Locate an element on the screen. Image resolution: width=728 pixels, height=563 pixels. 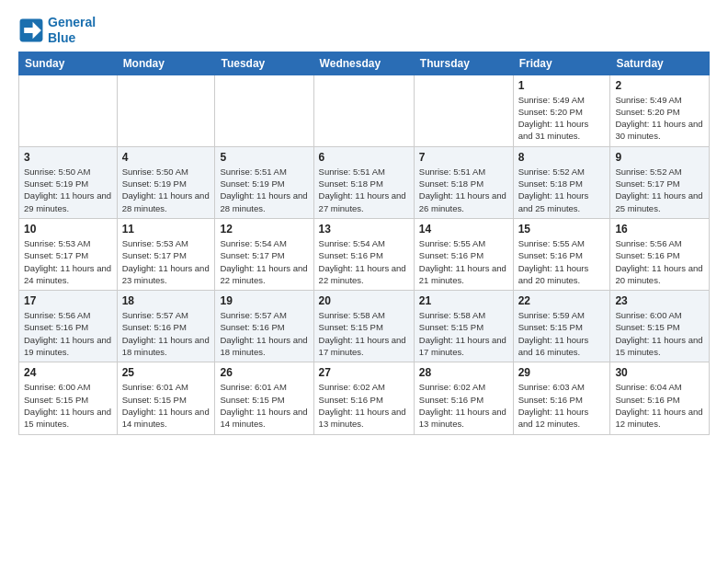
calendar-week-row: 3Sunrise: 5:50 AMSunset: 5:19 PMDaylight… is located at coordinates (364, 182).